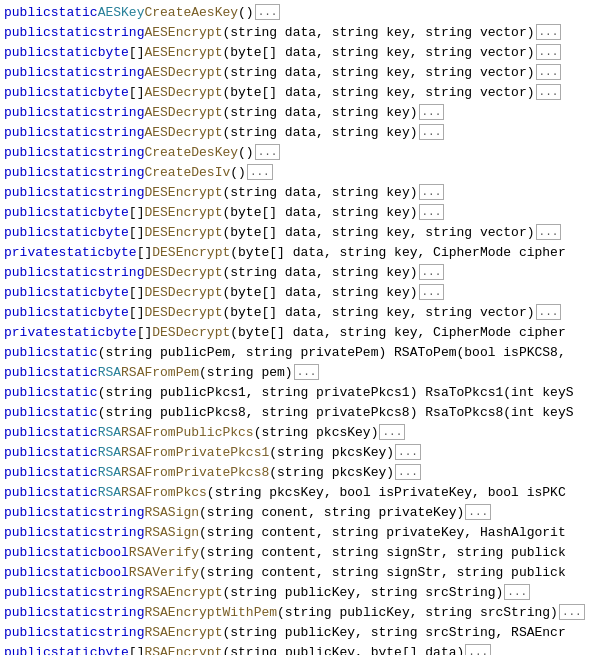  What do you see at coordinates (301, 572) in the screenshot?
I see `code-line: public static bool RSAVerify(string cont…` at bounding box center [301, 572].